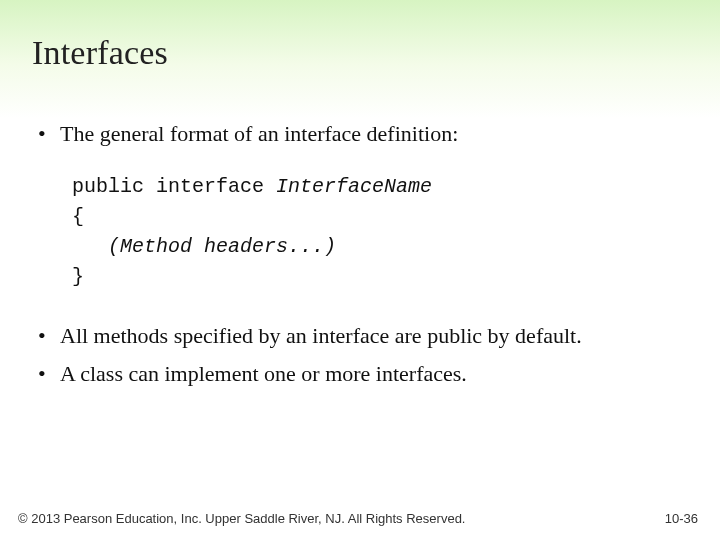 This screenshot has width=720, height=540. What do you see at coordinates (360, 134) in the screenshot?
I see `bullet-list-top: The general format of an interface defin…` at bounding box center [360, 134].